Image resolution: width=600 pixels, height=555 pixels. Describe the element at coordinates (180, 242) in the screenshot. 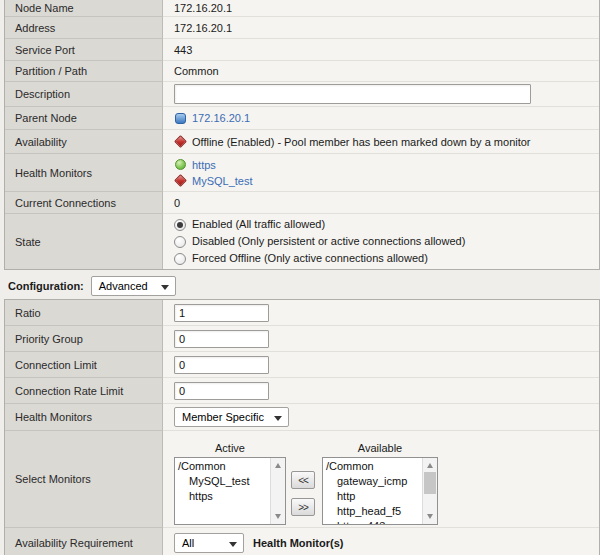

I see `state-radio-disabled` at that location.